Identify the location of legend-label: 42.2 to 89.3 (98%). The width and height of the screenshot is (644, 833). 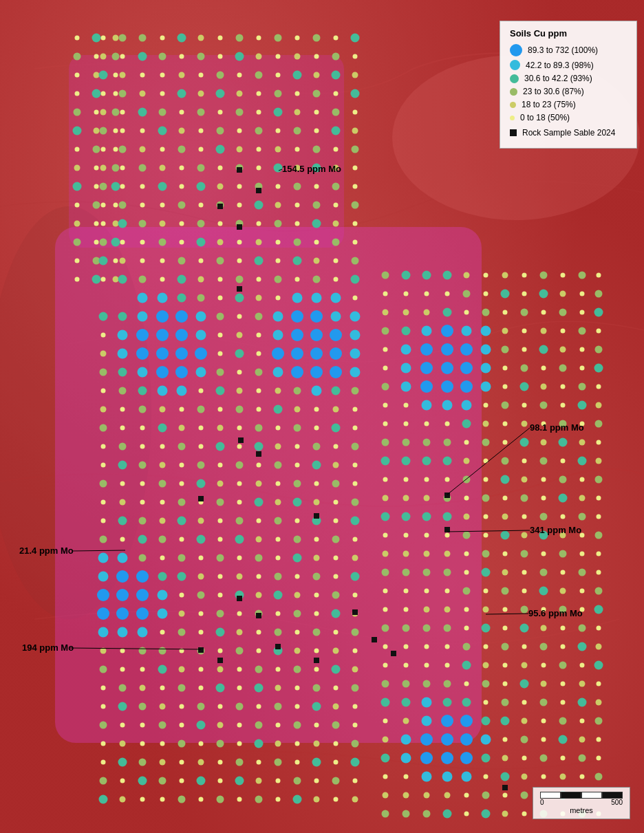
(560, 65).